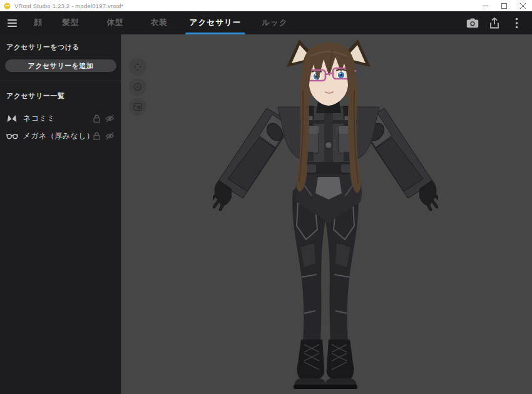 Image resolution: width=532 pixels, height=394 pixels. What do you see at coordinates (138, 107) in the screenshot?
I see `background-image-icon` at bounding box center [138, 107].